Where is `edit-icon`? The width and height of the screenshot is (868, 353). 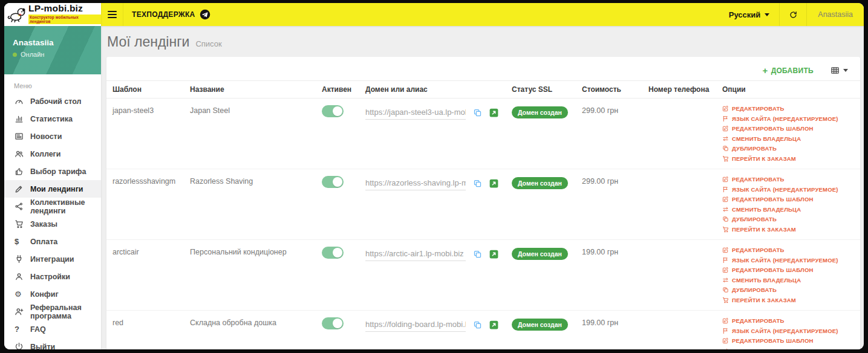 edit-icon is located at coordinates (726, 179).